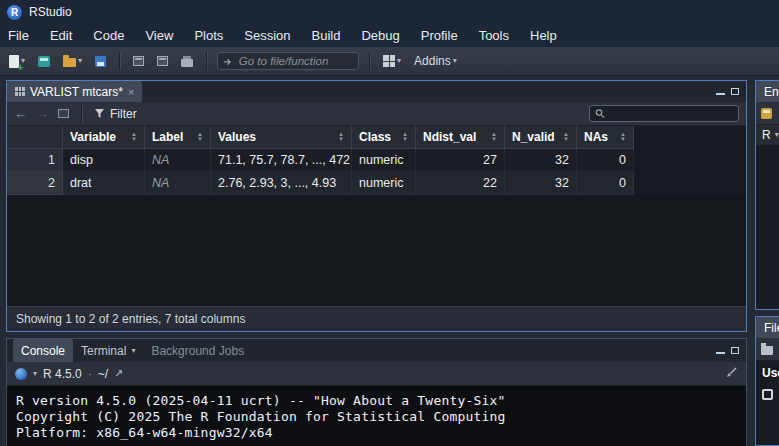 The height and width of the screenshot is (446, 779). What do you see at coordinates (376, 374) in the screenshot?
I see `console-toolbar: ▾ R 4.5.0 · ~/ ↗` at bounding box center [376, 374].